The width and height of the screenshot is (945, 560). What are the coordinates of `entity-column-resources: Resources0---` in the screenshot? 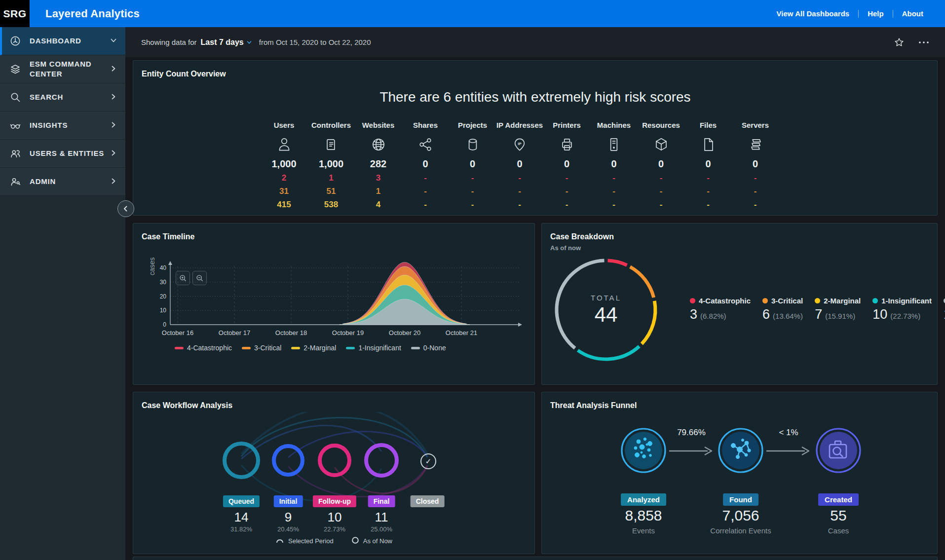 It's located at (661, 165).